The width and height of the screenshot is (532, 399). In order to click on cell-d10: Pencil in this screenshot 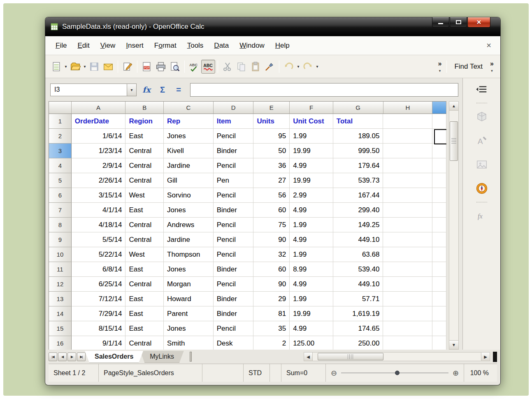, I will do `click(234, 255)`.